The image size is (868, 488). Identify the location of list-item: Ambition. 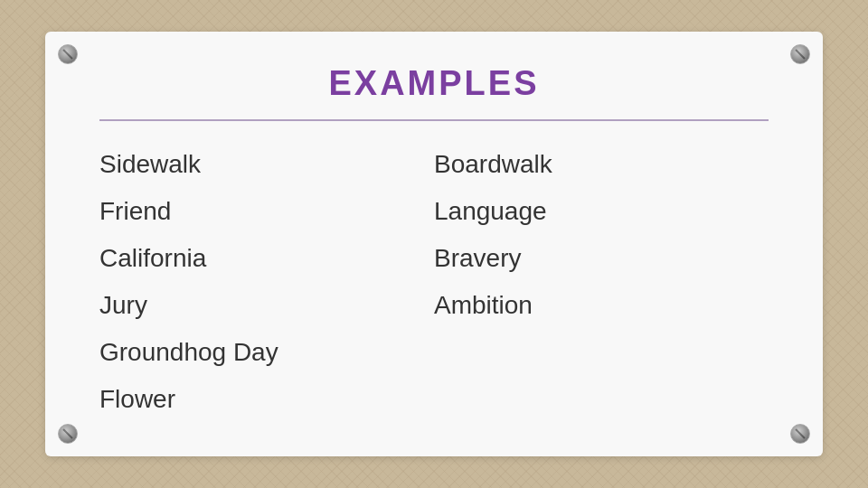
(601, 305).